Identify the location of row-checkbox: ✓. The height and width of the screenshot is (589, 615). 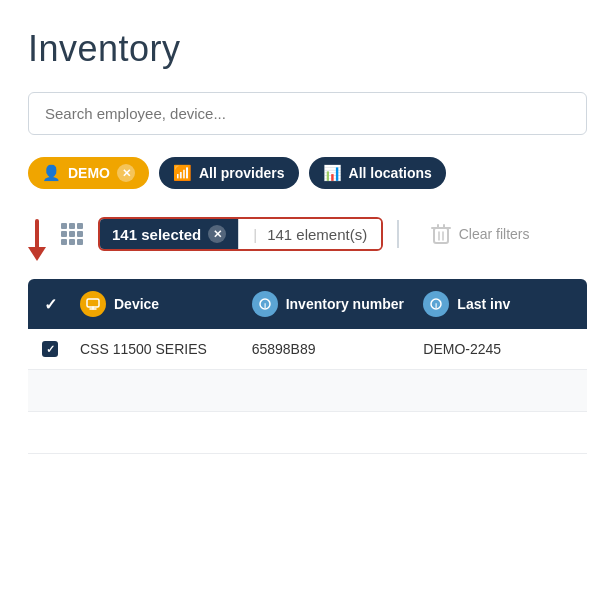
(50, 349).